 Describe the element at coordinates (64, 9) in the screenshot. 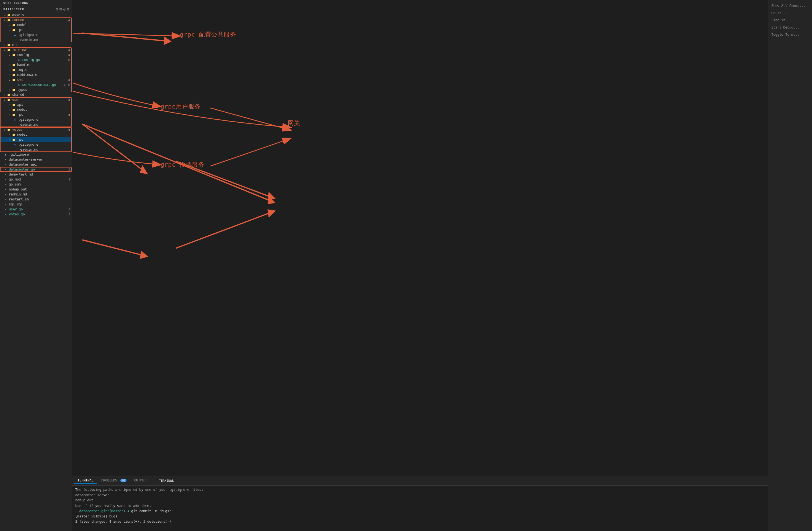

I see `refresh-icon: ↺` at that location.